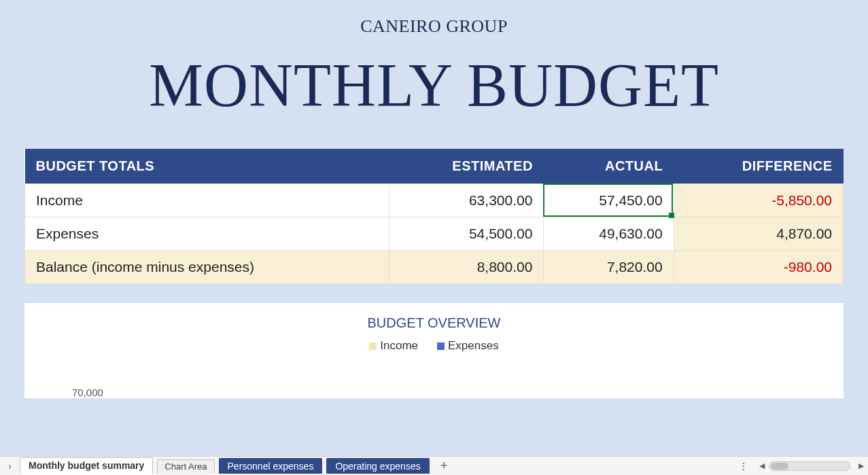 This screenshot has height=475, width=868. I want to click on tab-nav-prev: ›, so click(10, 466).